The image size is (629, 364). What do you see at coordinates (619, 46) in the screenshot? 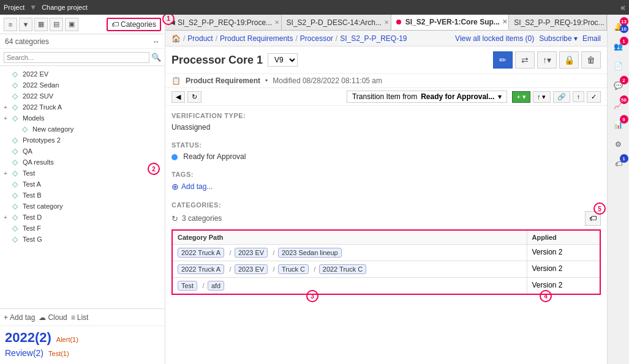
I see `users-btn: 👥 1` at bounding box center [619, 46].